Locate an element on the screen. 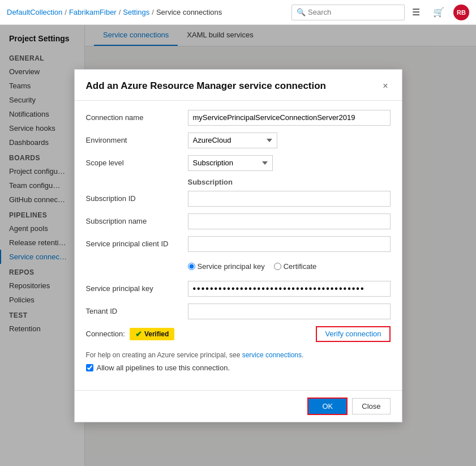 Image resolution: width=476 pixels, height=466 pixels. breadcrumb-sep-1: / is located at coordinates (66, 12).